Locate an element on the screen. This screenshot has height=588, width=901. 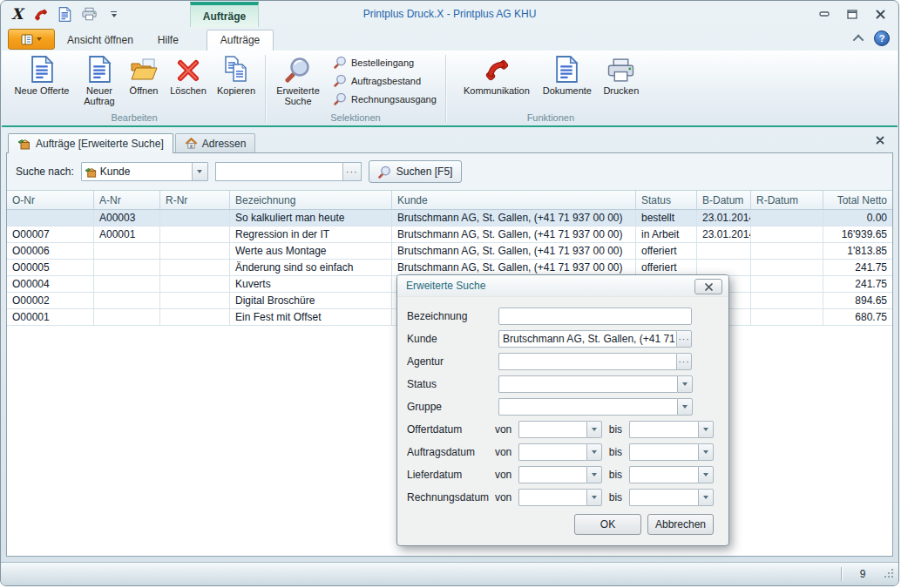
help-icon: ? is located at coordinates (882, 38).